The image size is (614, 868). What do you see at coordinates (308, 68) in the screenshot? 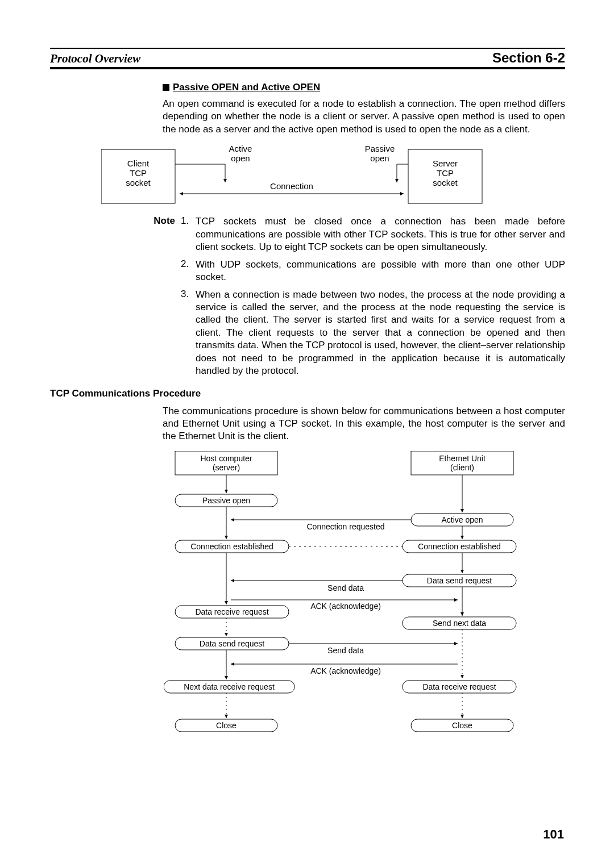
I see `rule-top-thick` at bounding box center [308, 68].